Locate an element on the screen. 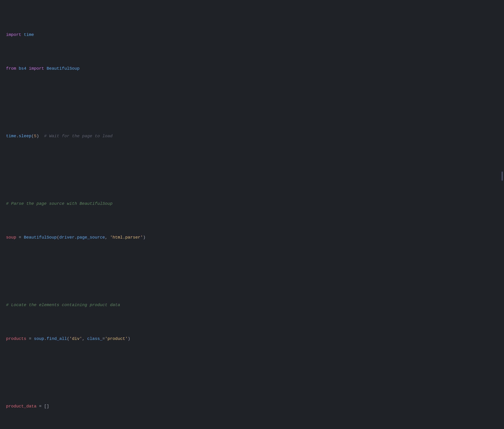 The image size is (504, 429). param-class: class_ is located at coordinates (95, 339).